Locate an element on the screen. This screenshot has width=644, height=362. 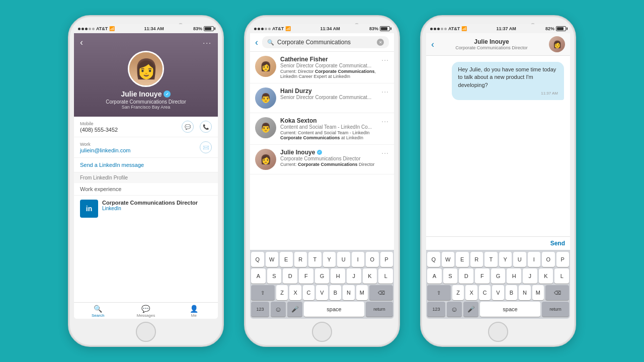
key3-s: S is located at coordinates (451, 276).